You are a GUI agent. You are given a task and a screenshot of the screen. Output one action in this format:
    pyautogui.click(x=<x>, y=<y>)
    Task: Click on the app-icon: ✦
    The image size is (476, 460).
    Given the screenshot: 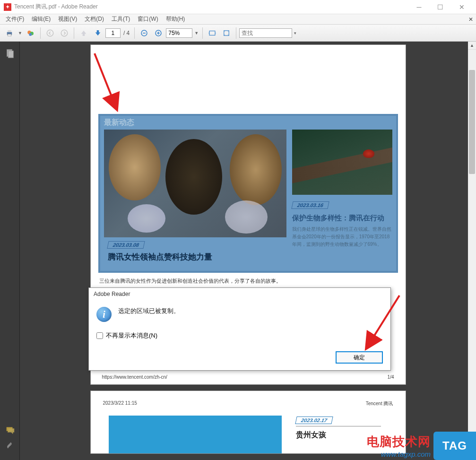 What is the action you would take?
    pyautogui.click(x=8, y=7)
    